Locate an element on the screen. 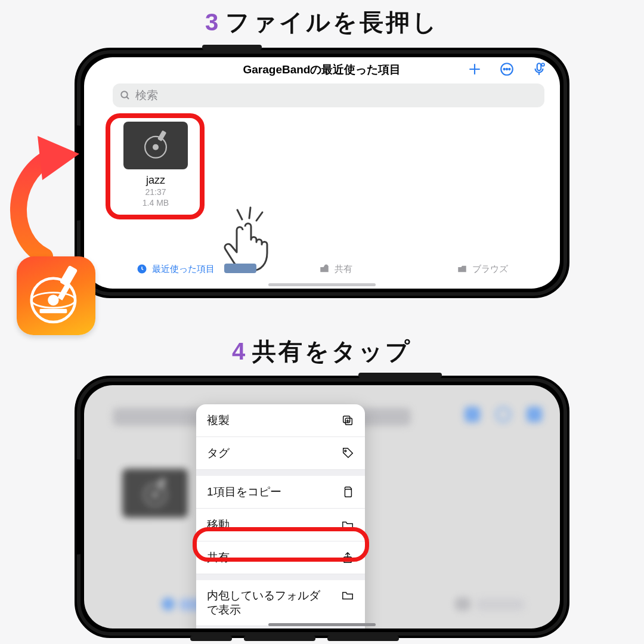 The width and height of the screenshot is (644, 644). search-icon is located at coordinates (125, 95).